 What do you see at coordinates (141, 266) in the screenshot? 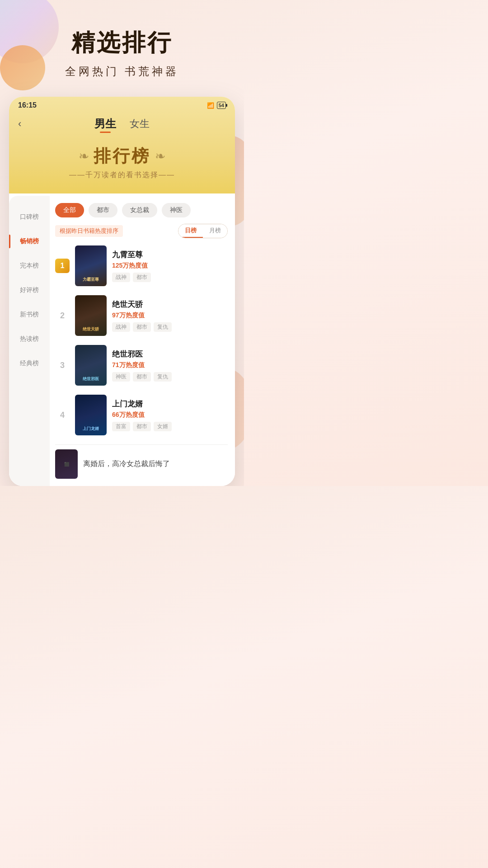
I see `book-item-1: 1 九霄至尊 125万热度值 战神 都市` at bounding box center [141, 266].